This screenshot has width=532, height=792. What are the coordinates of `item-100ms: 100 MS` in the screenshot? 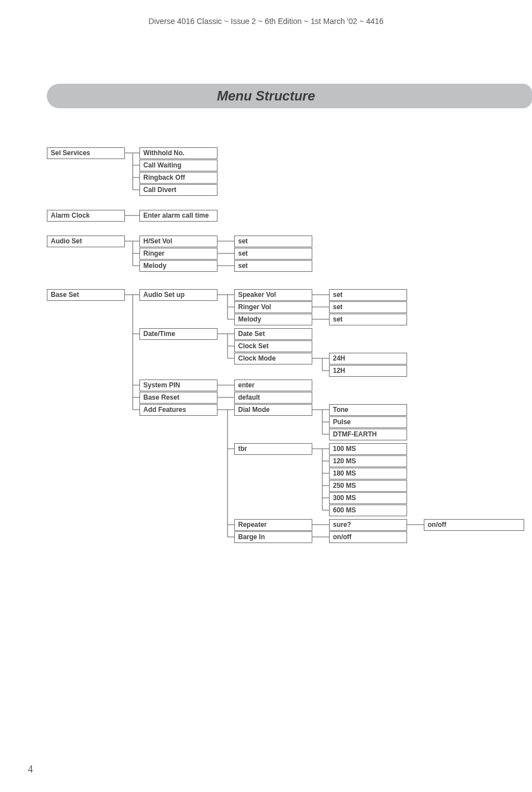 It's located at (368, 449).